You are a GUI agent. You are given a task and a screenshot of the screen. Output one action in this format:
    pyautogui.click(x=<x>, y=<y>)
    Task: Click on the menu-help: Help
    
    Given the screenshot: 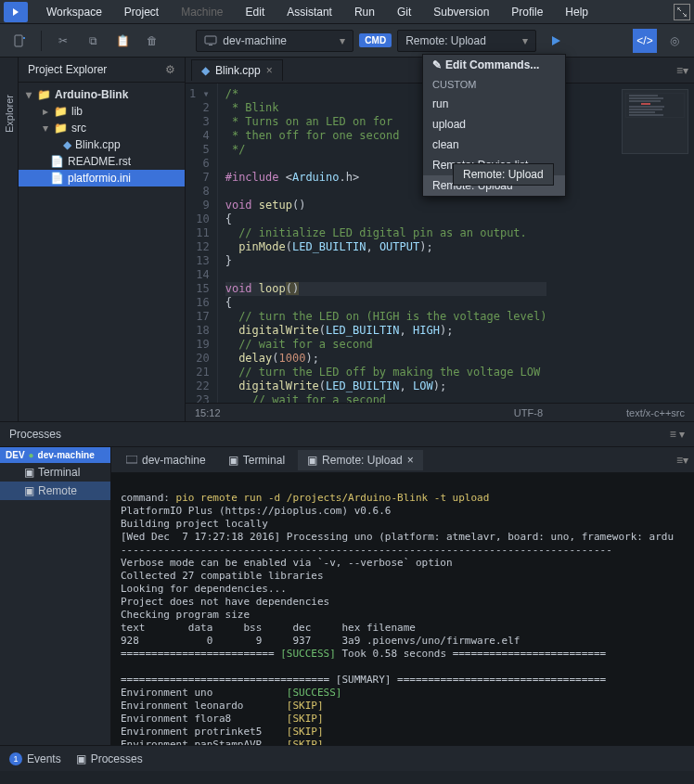 What is the action you would take?
    pyautogui.click(x=577, y=12)
    